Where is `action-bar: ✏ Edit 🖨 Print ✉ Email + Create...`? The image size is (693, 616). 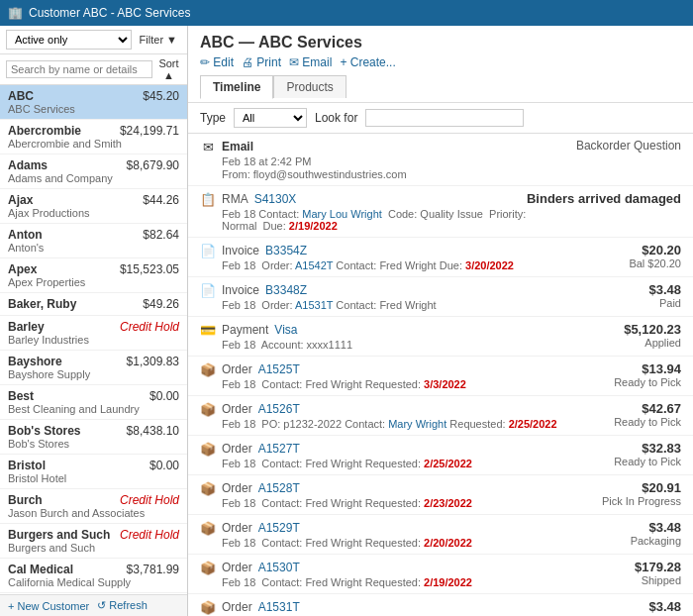 action-bar: ✏ Edit 🖨 Print ✉ Email + Create... is located at coordinates (441, 62).